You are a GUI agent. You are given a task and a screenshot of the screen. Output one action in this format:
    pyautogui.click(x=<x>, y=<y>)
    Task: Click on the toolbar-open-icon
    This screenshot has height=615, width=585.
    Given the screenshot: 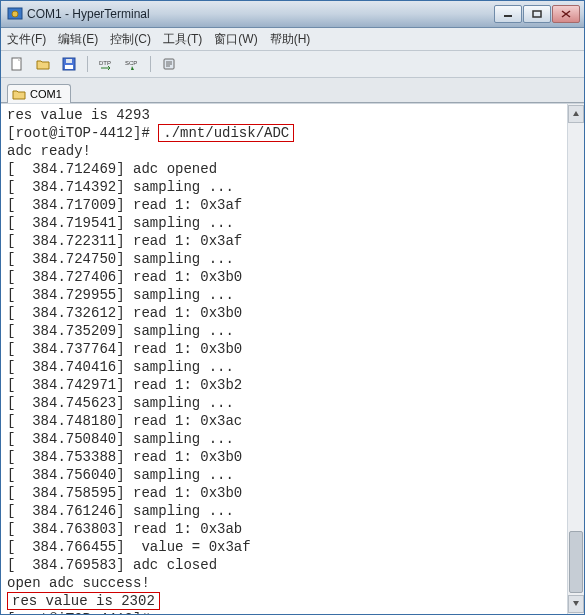 What is the action you would take?
    pyautogui.click(x=43, y=64)
    